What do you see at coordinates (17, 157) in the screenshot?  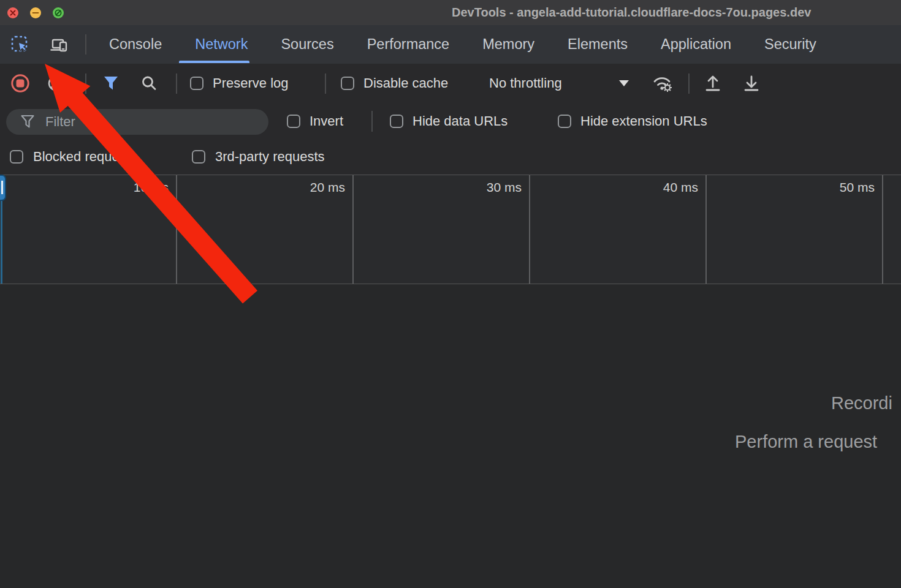 I see `blocked-requests-checkbox` at bounding box center [17, 157].